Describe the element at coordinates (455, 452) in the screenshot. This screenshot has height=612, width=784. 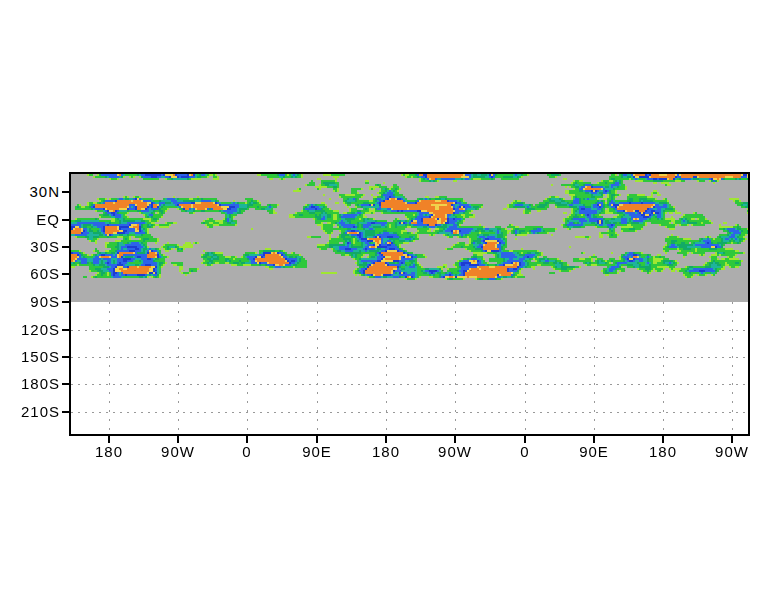
I see `x-tick-label-5: 90W` at that location.